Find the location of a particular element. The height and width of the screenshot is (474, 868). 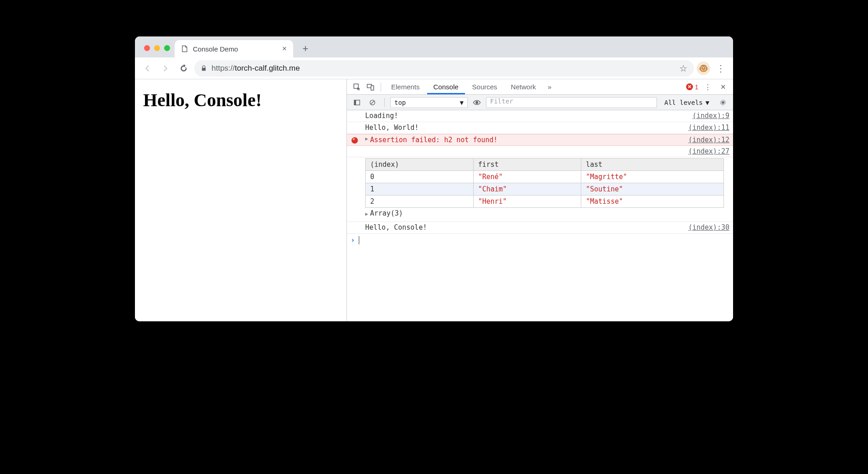

browser-menu-button: ⋮ is located at coordinates (721, 68).